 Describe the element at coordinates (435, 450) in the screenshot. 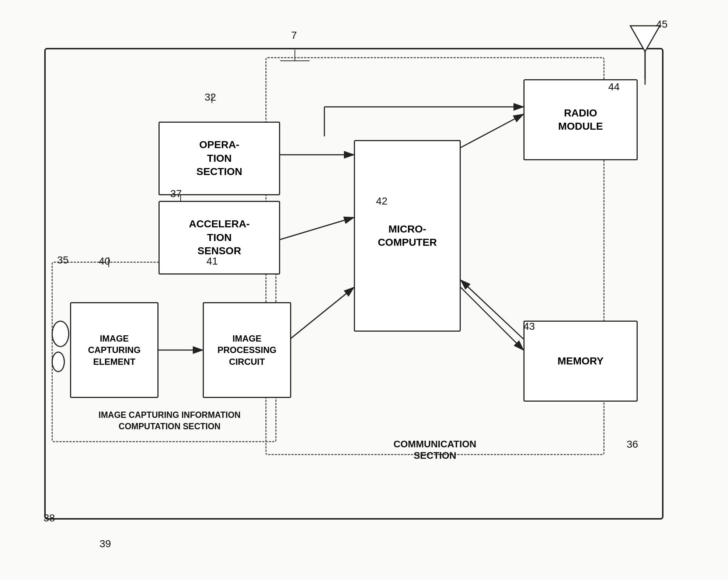

I see `communication-section-label: COMMUNICATION SECTION` at that location.